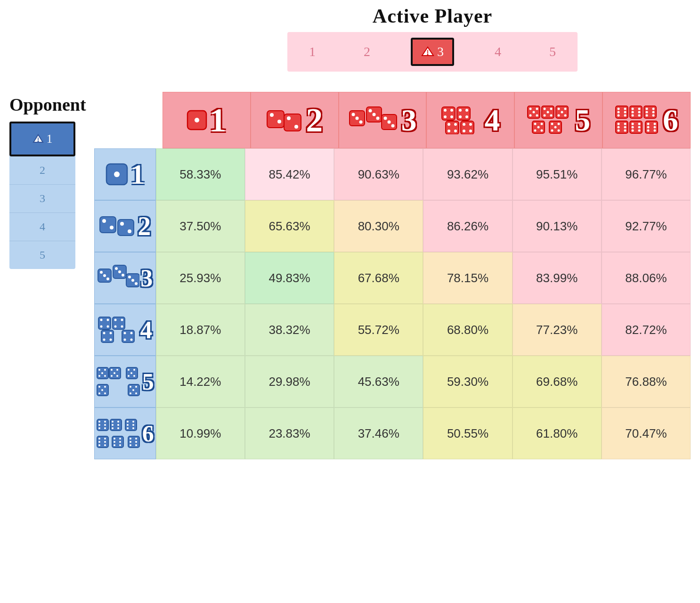  What do you see at coordinates (392, 330) in the screenshot?
I see `grid-row-4: 4 18.87% 38.32% 55.72% 68.80% 77.23% 82.…` at bounding box center [392, 330].